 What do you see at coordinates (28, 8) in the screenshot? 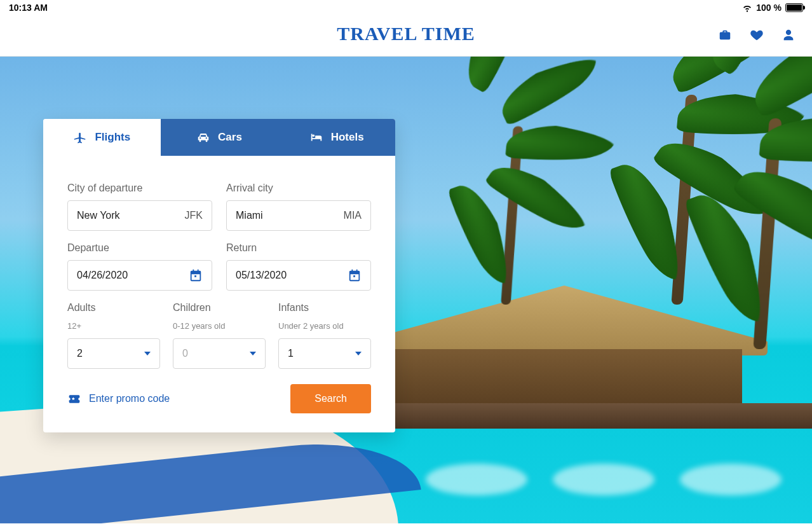
I see `status-time: 10:13 AM` at bounding box center [28, 8].